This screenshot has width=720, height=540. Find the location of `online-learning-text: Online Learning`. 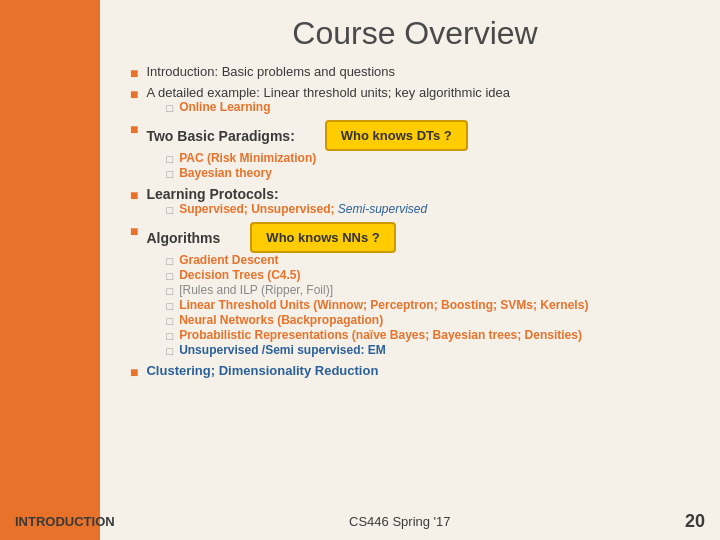

online-learning-text: Online Learning is located at coordinates (224, 107).